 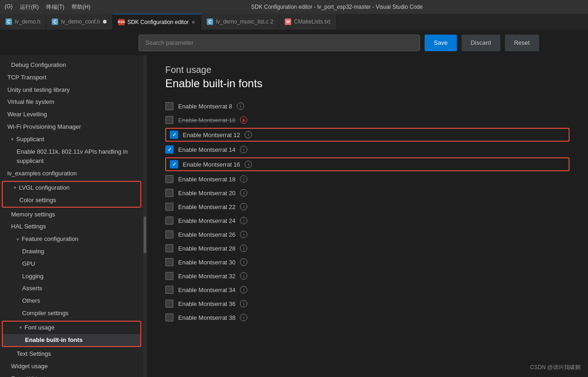 What do you see at coordinates (308, 22) in the screenshot?
I see `tab-cmake: M CMakeLists.txt` at bounding box center [308, 22].